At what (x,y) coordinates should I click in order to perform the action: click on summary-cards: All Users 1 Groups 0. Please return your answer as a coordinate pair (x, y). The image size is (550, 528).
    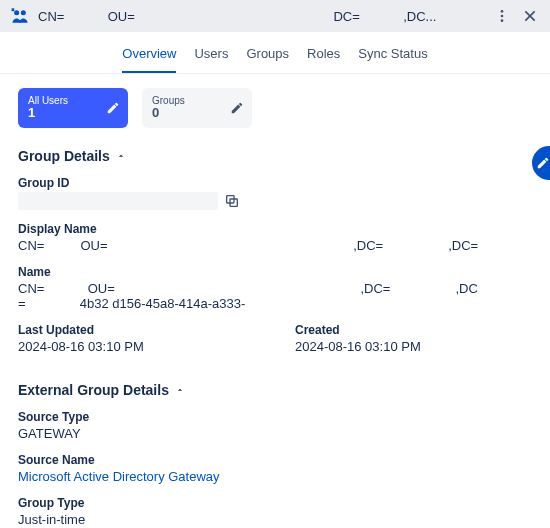
    Looking at the image, I should click on (275, 108).